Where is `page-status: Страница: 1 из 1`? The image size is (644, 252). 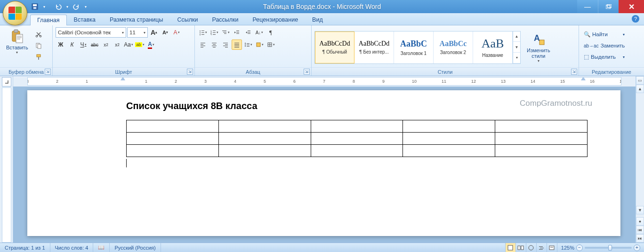
page-status: Страница: 1 из 1 is located at coordinates (25, 247).